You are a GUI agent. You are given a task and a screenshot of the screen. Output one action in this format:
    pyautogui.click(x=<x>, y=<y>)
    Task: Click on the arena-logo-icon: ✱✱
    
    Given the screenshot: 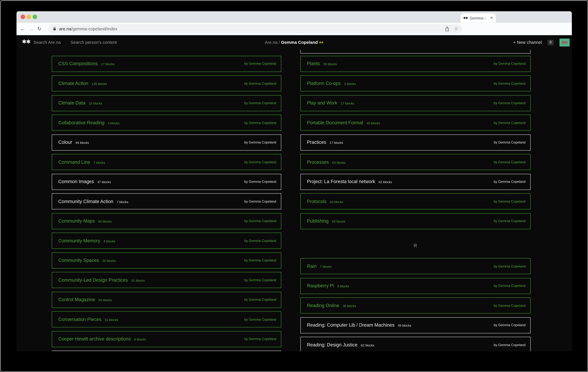 What is the action you would take?
    pyautogui.click(x=26, y=42)
    